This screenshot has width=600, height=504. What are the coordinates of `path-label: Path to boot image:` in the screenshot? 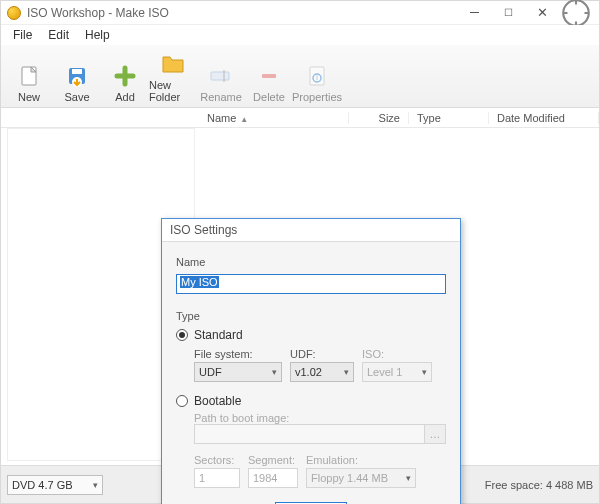 It's located at (320, 418).